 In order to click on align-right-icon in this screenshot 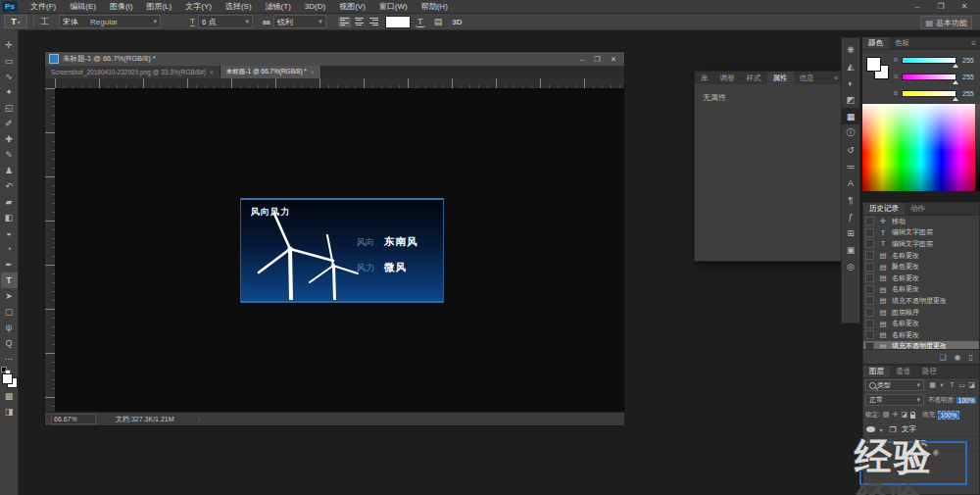, I will do `click(374, 22)`.